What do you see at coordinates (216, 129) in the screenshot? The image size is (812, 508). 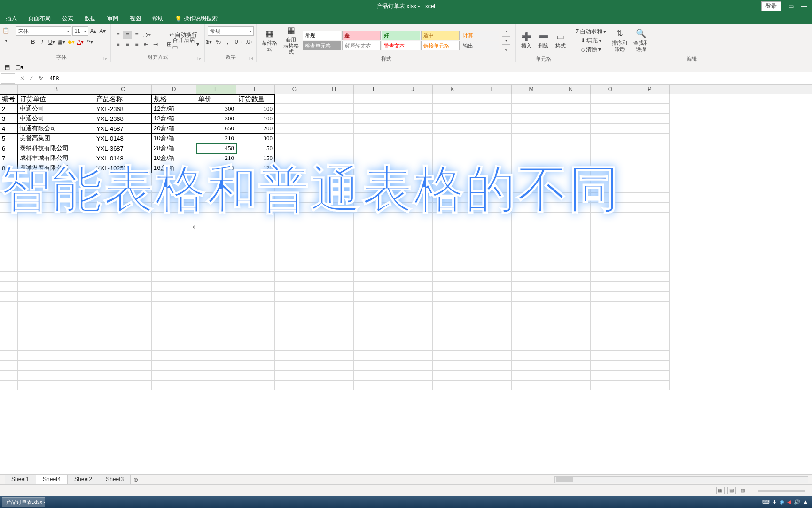 I see `cell: 650` at bounding box center [216, 129].